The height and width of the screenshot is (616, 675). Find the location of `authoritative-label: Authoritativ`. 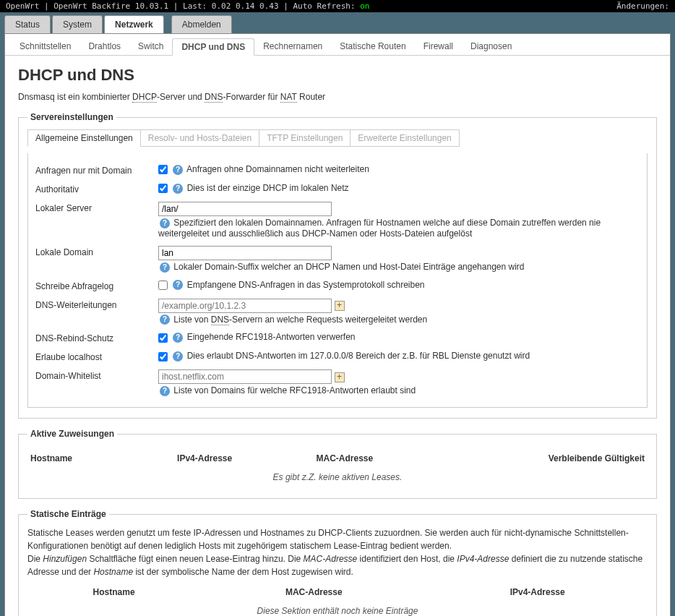

authoritative-label: Authoritativ is located at coordinates (97, 189).